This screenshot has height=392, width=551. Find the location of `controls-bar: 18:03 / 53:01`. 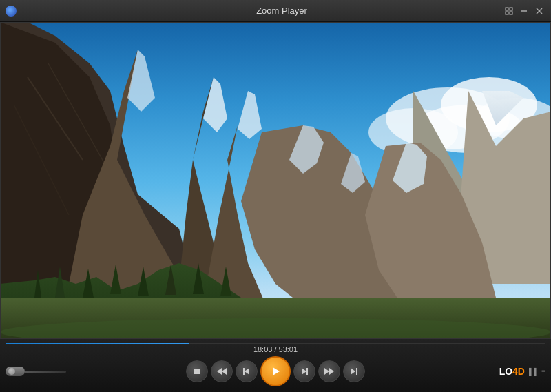

controls-bar: 18:03 / 53:01 is located at coordinates (276, 365).